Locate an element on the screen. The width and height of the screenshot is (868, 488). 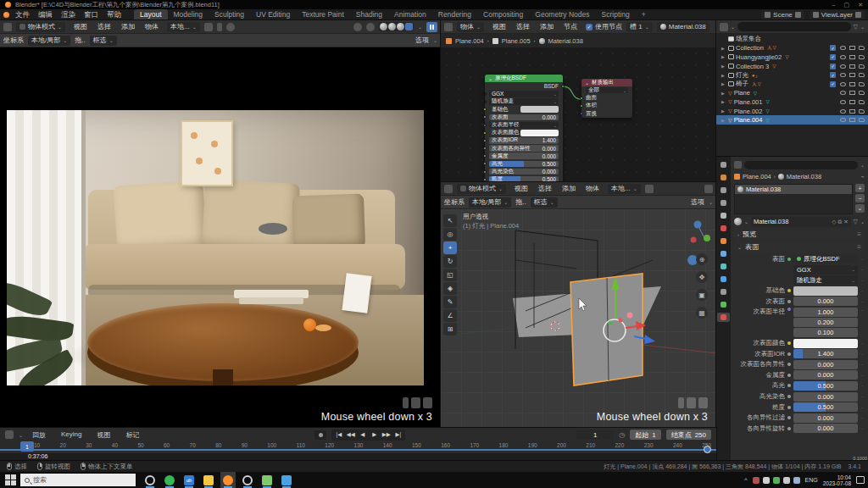
input-language: ENG is located at coordinates (812, 480).